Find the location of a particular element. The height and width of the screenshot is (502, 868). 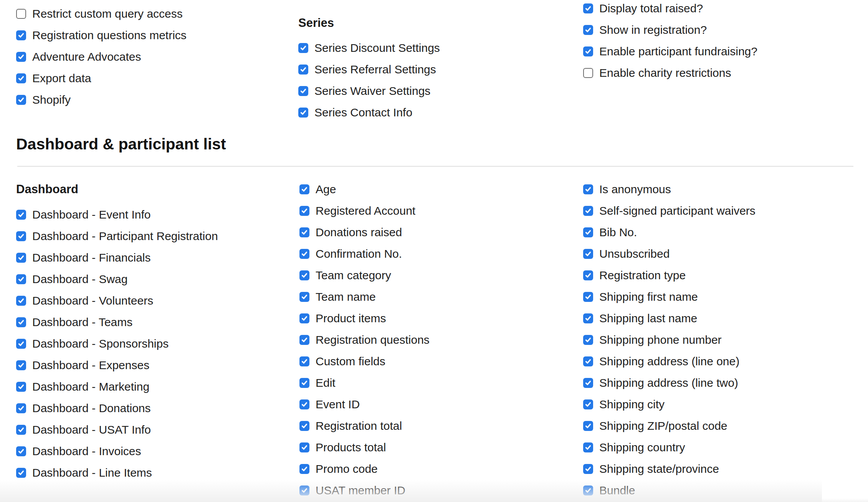

checkbox-label: Shipping state/province is located at coordinates (659, 469).